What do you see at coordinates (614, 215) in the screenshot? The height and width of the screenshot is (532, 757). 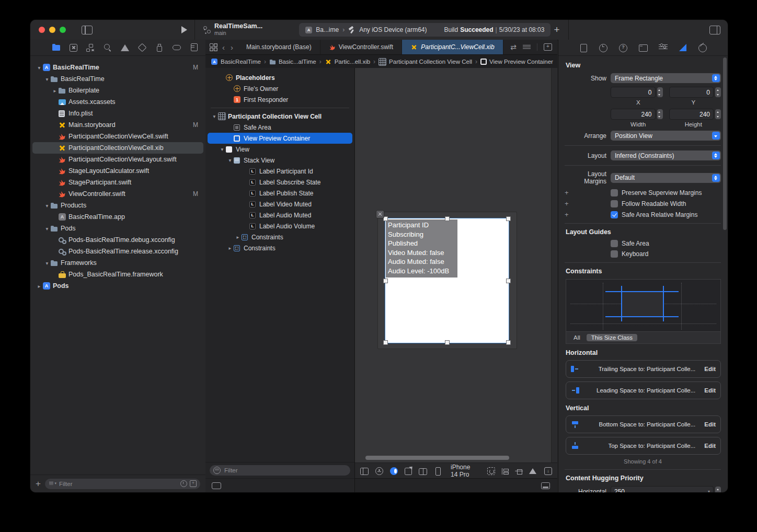 I see `checkbox-checked` at bounding box center [614, 215].